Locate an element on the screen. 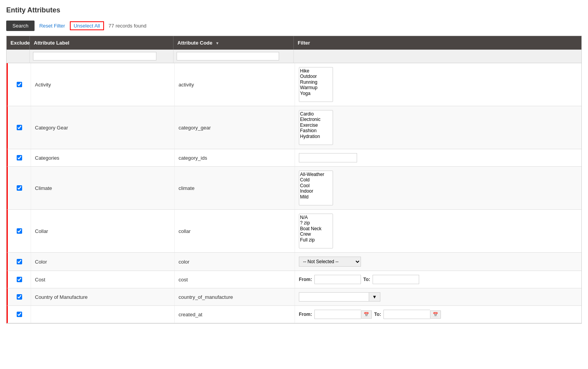 The height and width of the screenshot is (369, 588). label-cell-color: Color is located at coordinates (103, 262).